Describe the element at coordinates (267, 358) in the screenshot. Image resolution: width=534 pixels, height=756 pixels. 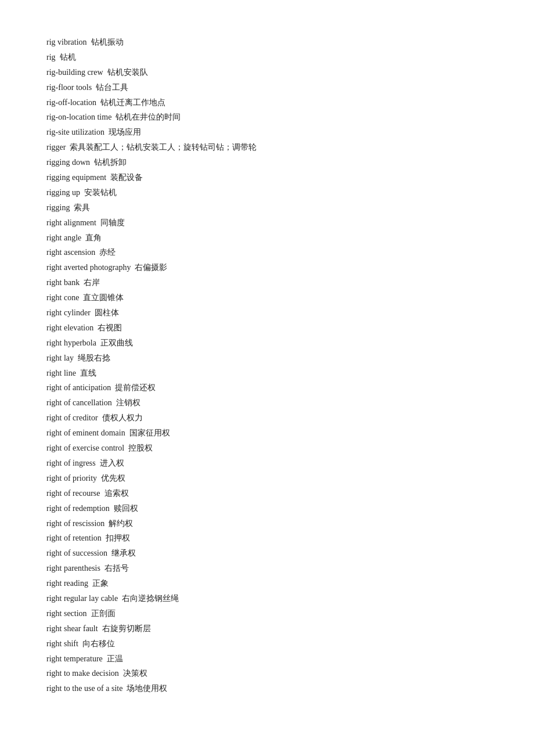
I see `list-item: right lay 绳股右捻` at that location.